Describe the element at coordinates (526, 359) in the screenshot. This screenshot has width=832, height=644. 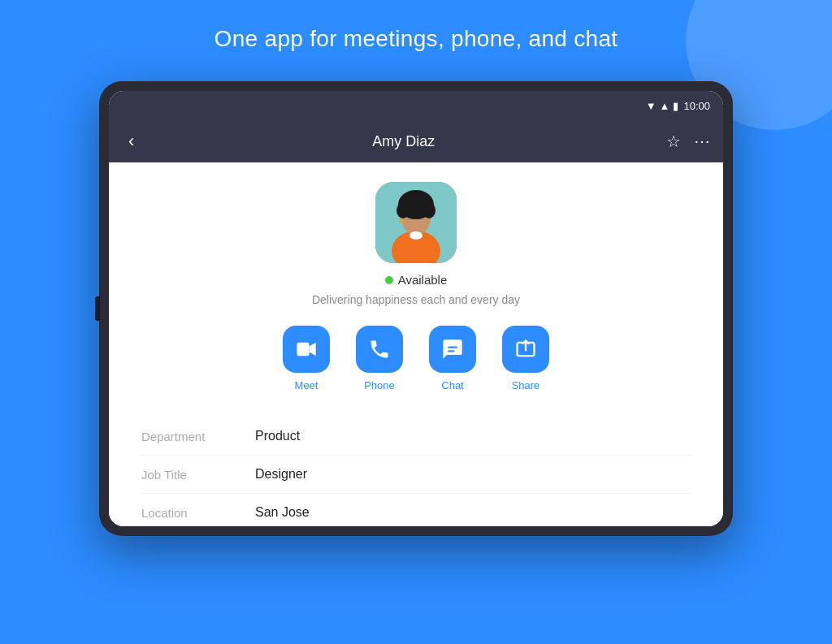
I see `share-action: Share` at that location.